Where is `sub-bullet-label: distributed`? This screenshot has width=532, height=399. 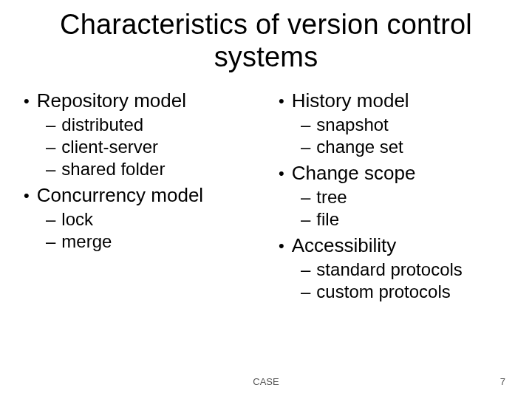
sub-bullet-label: distributed is located at coordinates (102, 125).